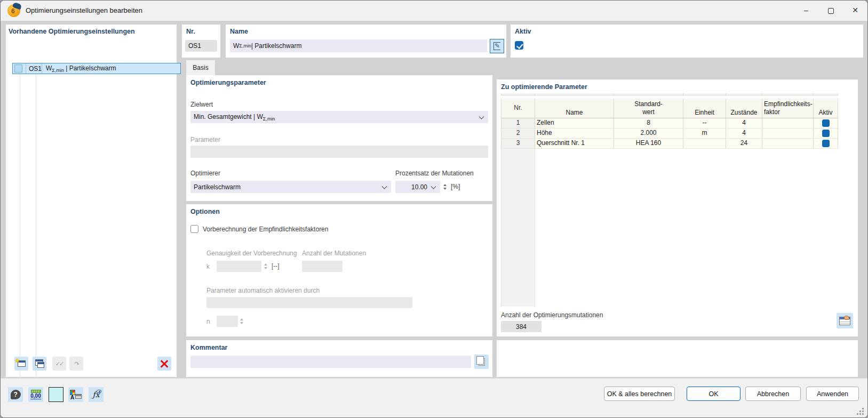 Image resolution: width=868 pixels, height=418 pixels. I want to click on app-icon, so click(14, 11).